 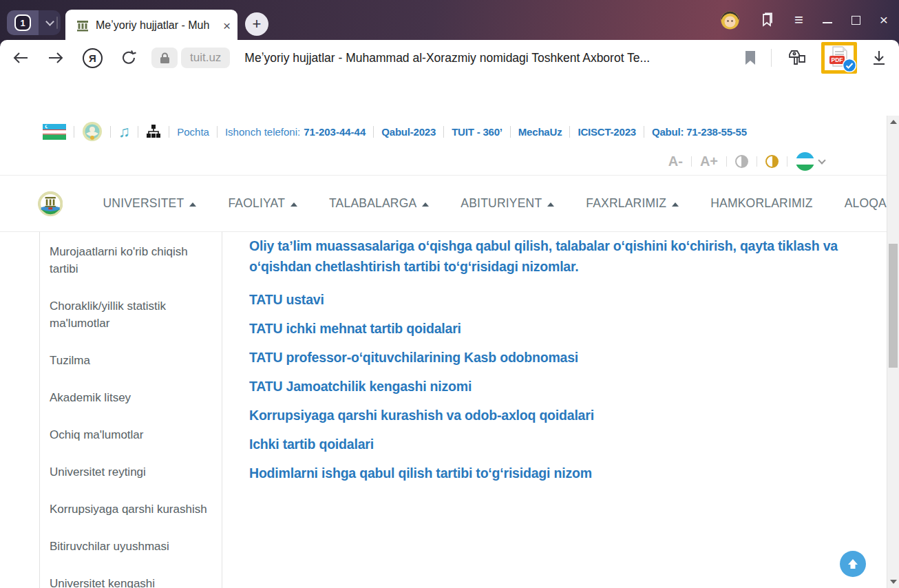 What do you see at coordinates (151, 25) in the screenshot?
I see `browser-tab: Meʼyoriy hujjatlar - Muh ×` at bounding box center [151, 25].